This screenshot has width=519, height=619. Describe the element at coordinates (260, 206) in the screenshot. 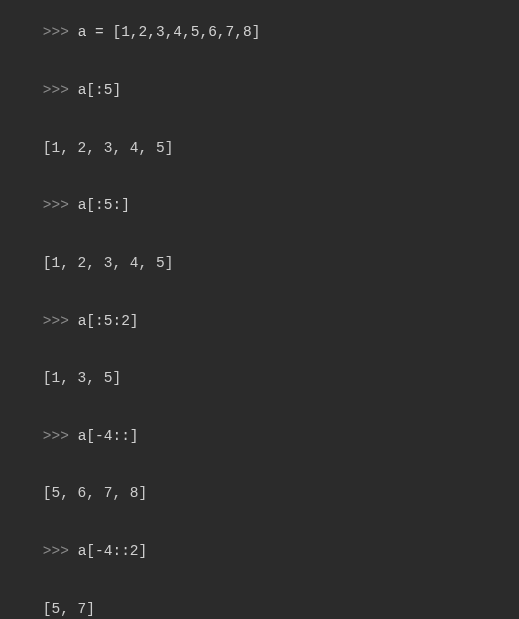

I see `repl-input-line: >>> a[:5:]` at that location.